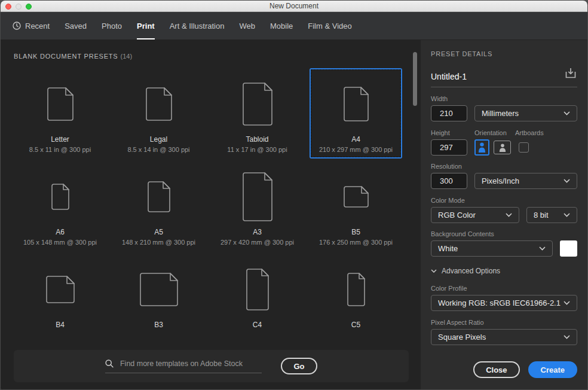 This screenshot has width=588, height=390. What do you see at coordinates (494, 77) in the screenshot?
I see `document-name-input` at bounding box center [494, 77].